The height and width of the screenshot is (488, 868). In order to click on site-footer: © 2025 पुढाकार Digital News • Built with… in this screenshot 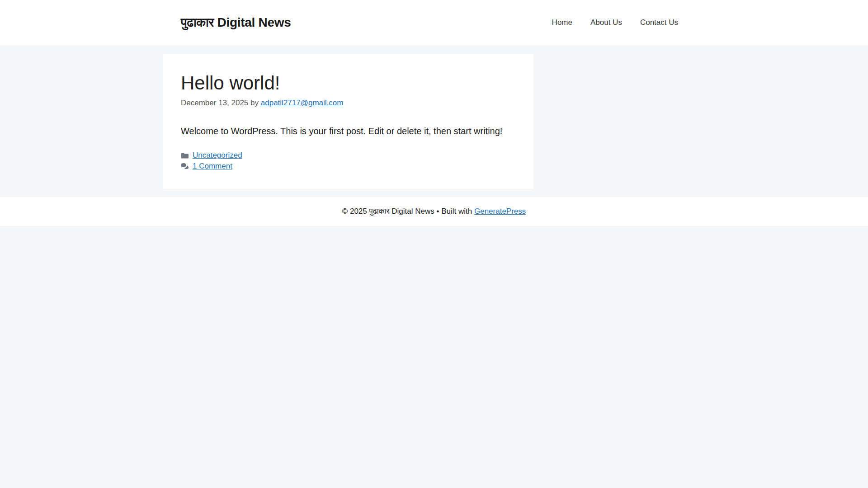, I will do `click(434, 211)`.